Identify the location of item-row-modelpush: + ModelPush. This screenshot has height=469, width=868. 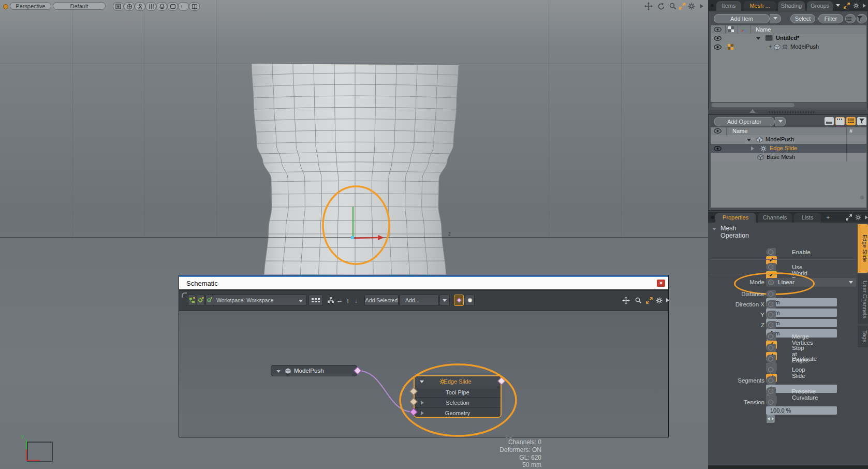
(789, 47).